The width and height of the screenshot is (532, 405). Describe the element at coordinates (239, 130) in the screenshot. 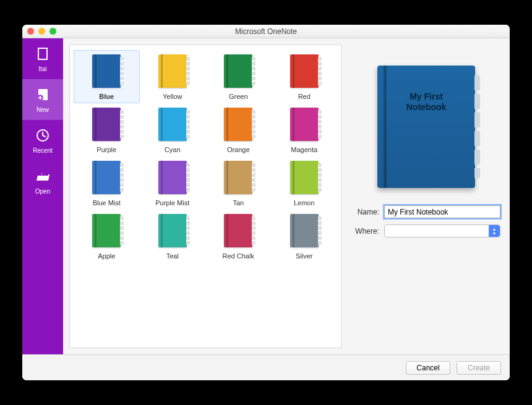

I see `color-swatch: Orange` at that location.